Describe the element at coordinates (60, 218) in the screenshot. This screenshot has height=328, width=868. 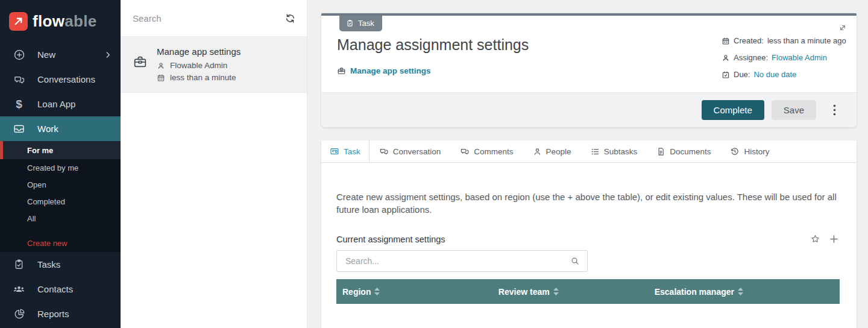
I see `subnav-item-all: All` at that location.